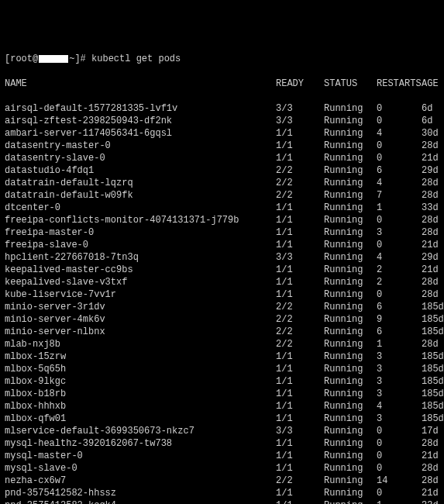  What do you see at coordinates (222, 295) in the screenshot?
I see `table-row: kube-liservice-7vv1r1/1Running028d` at bounding box center [222, 295].